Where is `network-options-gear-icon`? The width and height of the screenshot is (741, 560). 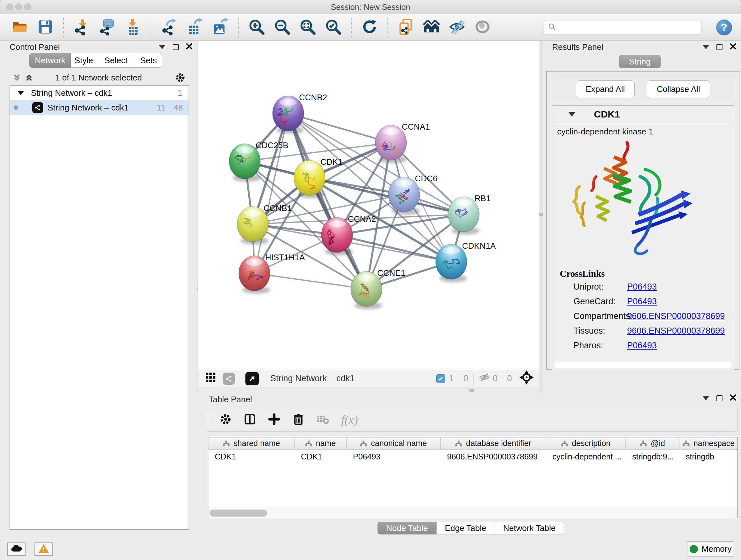 network-options-gear-icon is located at coordinates (180, 78).